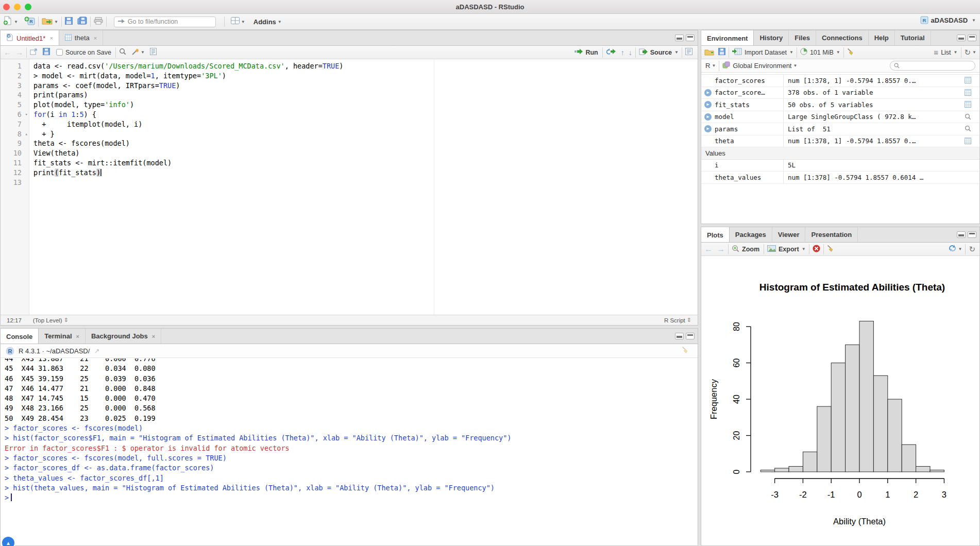 The width and height of the screenshot is (980, 546). Describe the element at coordinates (123, 53) in the screenshot. I see `find-icon` at that location.